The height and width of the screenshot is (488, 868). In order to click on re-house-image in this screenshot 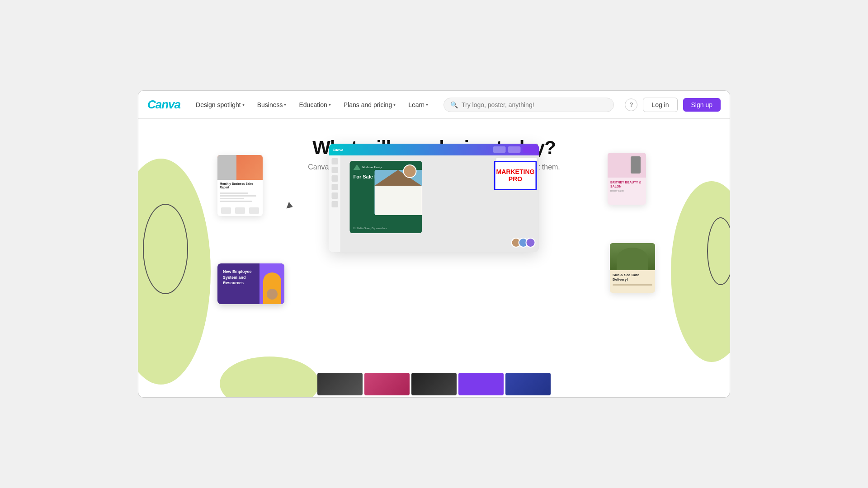, I will do `click(399, 192)`.